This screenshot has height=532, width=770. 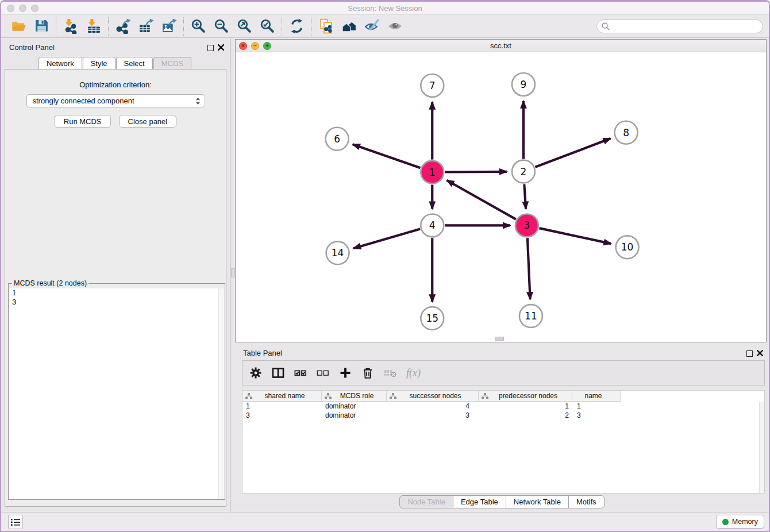 What do you see at coordinates (326, 26) in the screenshot?
I see `document-share-icon` at bounding box center [326, 26].